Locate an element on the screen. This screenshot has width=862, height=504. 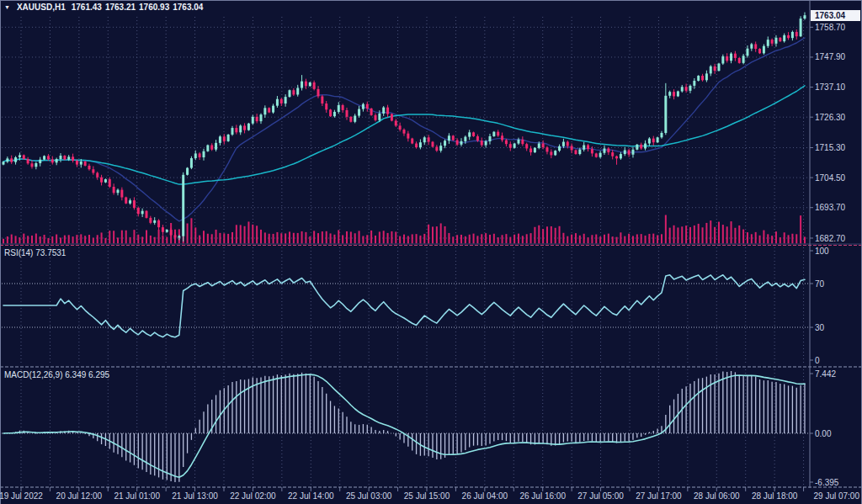
price-axis is located at coordinates (836, 244).